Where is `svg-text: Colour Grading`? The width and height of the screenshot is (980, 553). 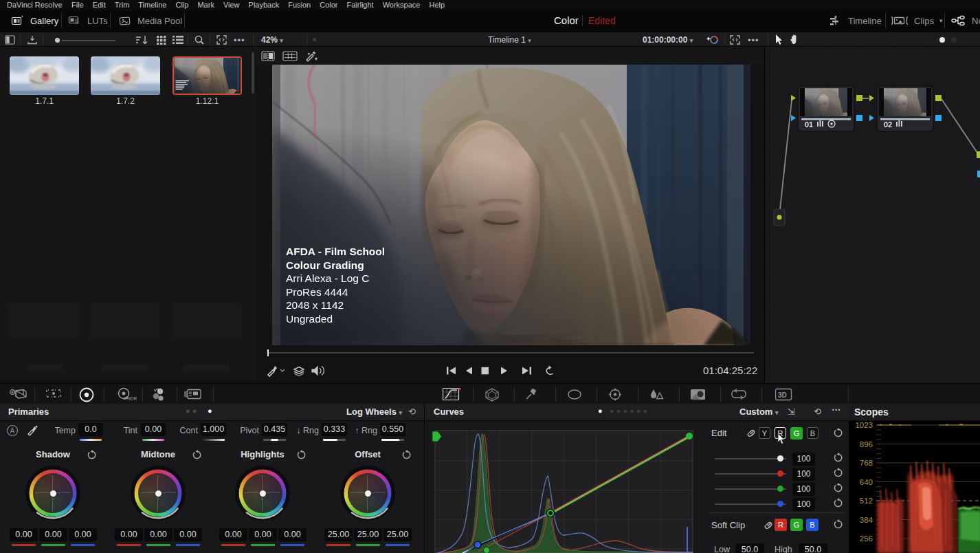
svg-text: Colour Grading is located at coordinates (325, 265).